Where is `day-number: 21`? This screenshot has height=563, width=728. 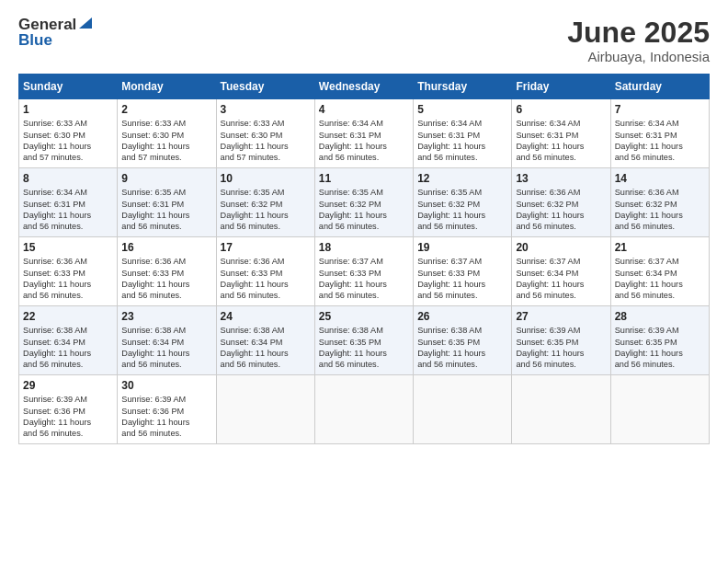 day-number: 21 is located at coordinates (660, 247).